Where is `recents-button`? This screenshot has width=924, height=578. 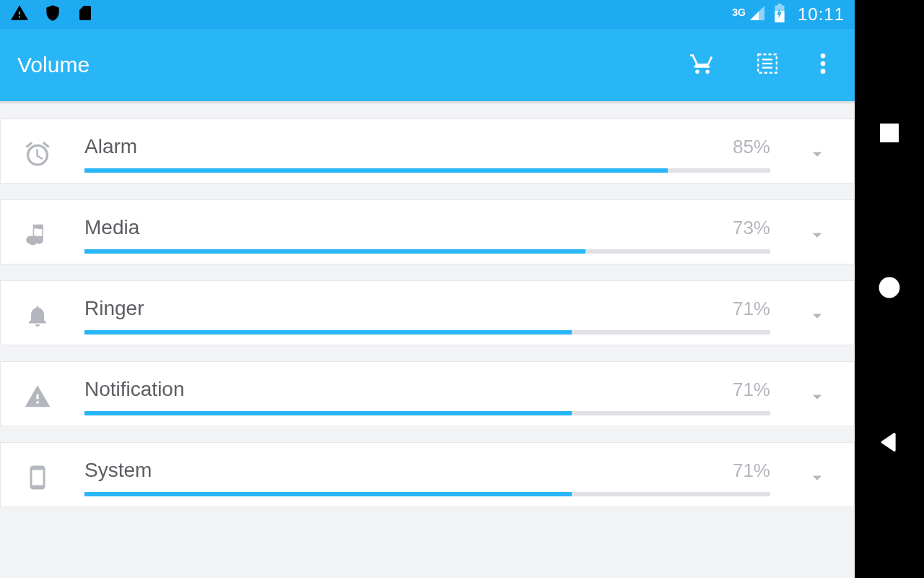 recents-button is located at coordinates (889, 134).